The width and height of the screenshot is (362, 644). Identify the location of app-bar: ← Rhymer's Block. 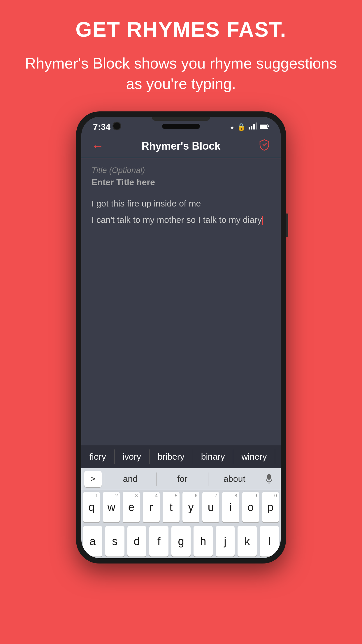
(181, 146).